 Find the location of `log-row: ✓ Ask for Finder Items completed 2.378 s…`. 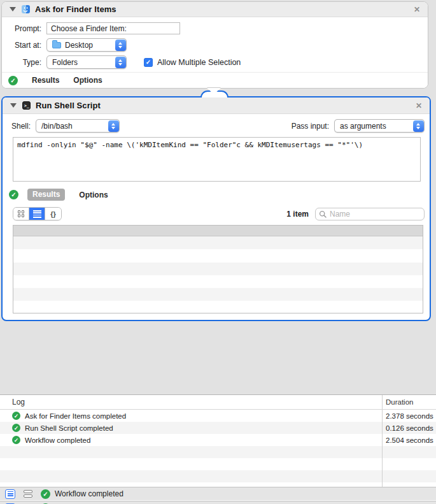

log-row: ✓ Ask for Finder Items completed 2.378 s… is located at coordinates (218, 415).